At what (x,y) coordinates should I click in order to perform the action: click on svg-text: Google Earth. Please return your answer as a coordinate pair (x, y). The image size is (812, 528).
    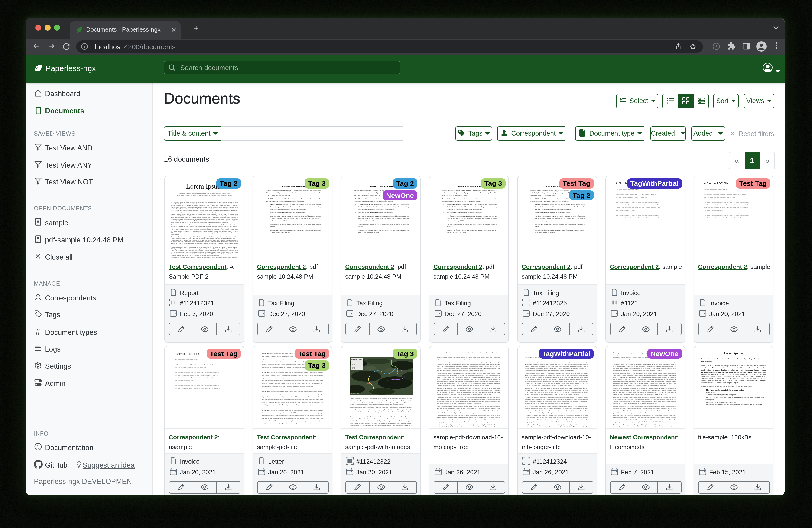
    Looking at the image, I should click on (355, 393).